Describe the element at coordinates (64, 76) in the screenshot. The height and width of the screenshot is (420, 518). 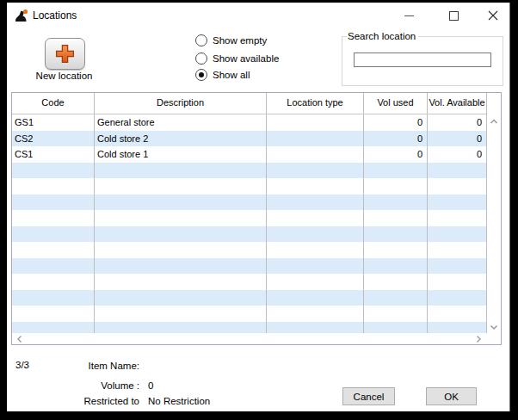
I see `new-location-label: New location` at that location.